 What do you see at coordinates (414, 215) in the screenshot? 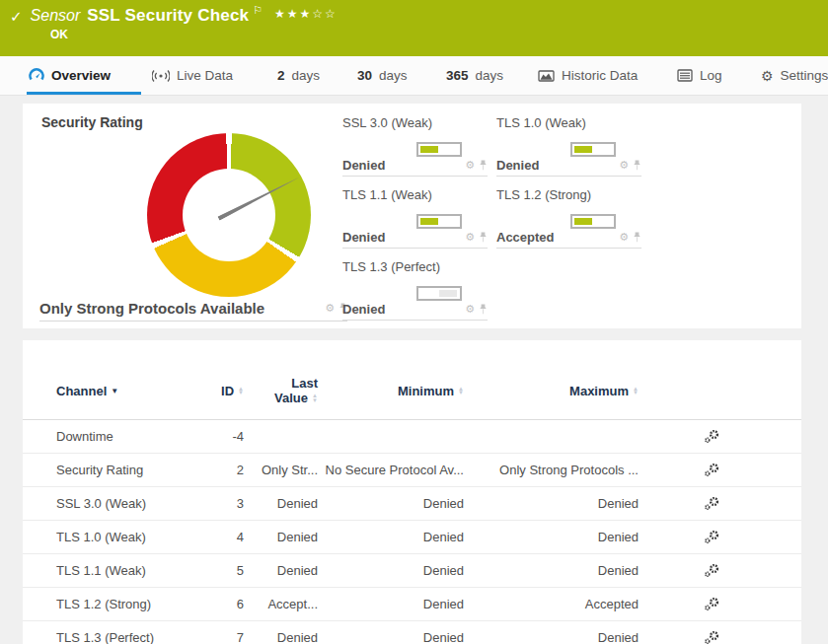
I see `channel-tile-tls11: TLS 1.1 (Weak) Denied ⚙` at bounding box center [414, 215].